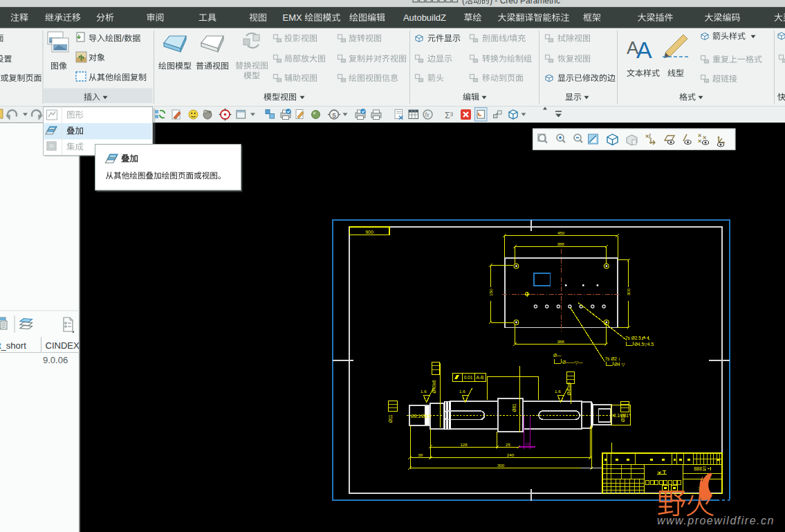 The height and width of the screenshot is (532, 785). I want to click on svg-text: 7s Ø2 ↕, so click(613, 358).